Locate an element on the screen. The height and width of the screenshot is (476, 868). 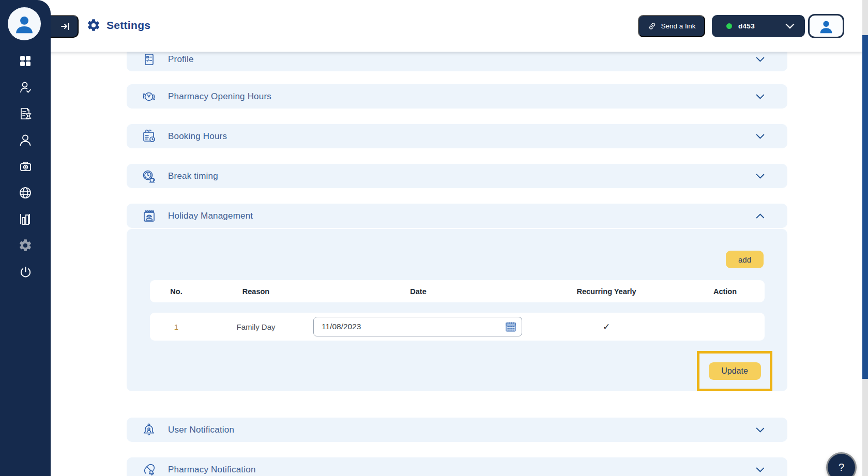
section-label: Booking Hours is located at coordinates (197, 136).